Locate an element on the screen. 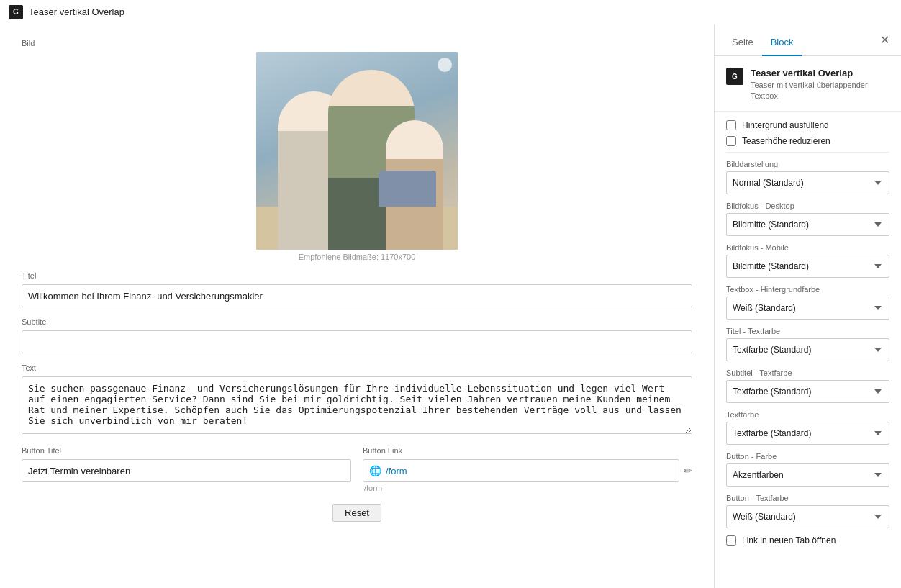  bildfokus-desktop-select: Bildmitte (Standard) Links Rechts Oben U… is located at coordinates (807, 225).